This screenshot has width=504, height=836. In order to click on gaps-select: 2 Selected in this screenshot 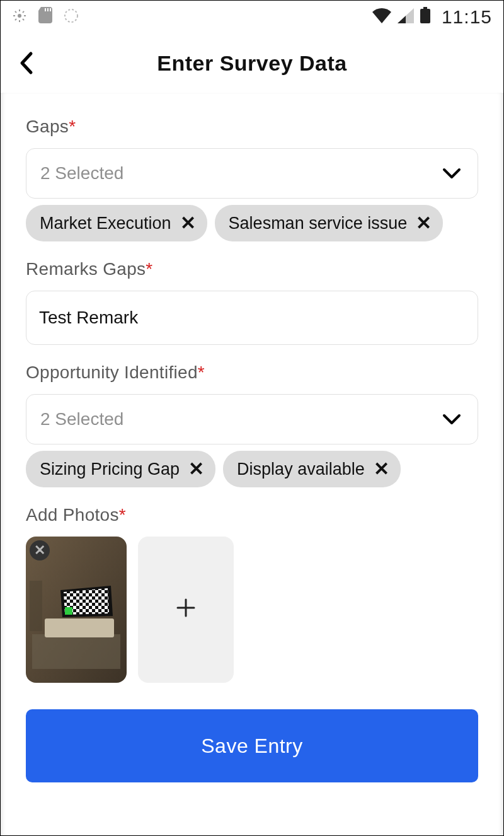, I will do `click(252, 173)`.